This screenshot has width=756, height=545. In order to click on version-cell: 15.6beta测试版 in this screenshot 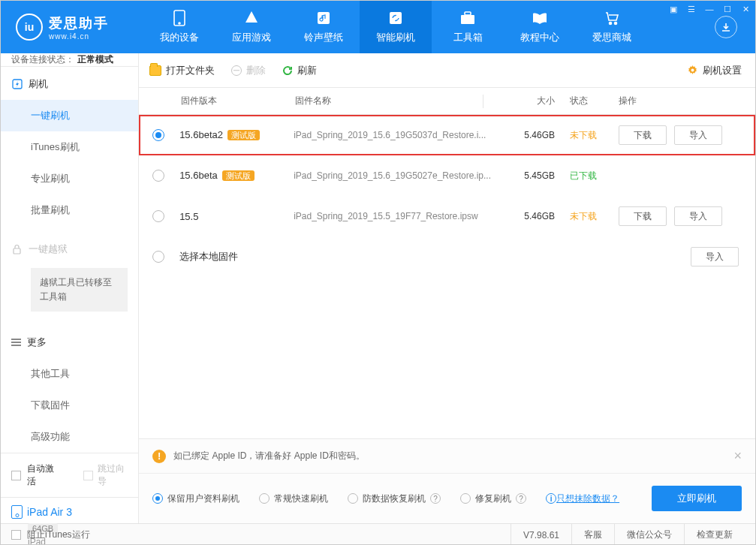, I will do `click(236, 176)`.